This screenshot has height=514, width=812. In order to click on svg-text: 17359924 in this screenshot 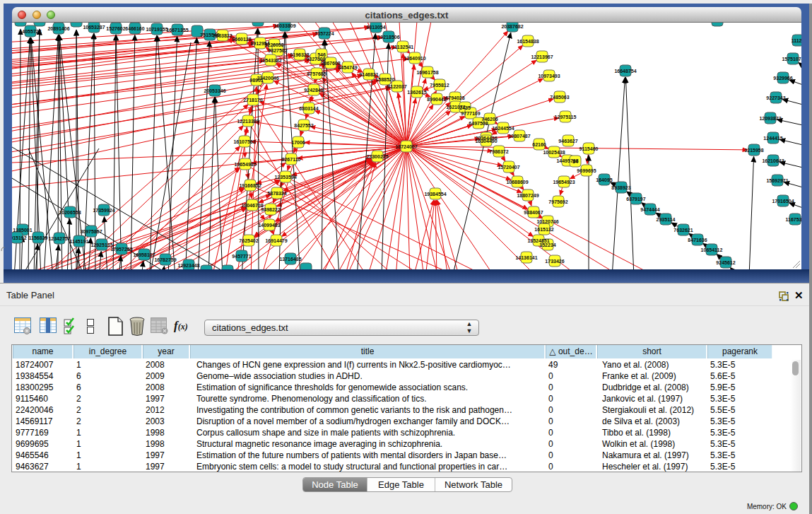, I will do `click(103, 211)`.